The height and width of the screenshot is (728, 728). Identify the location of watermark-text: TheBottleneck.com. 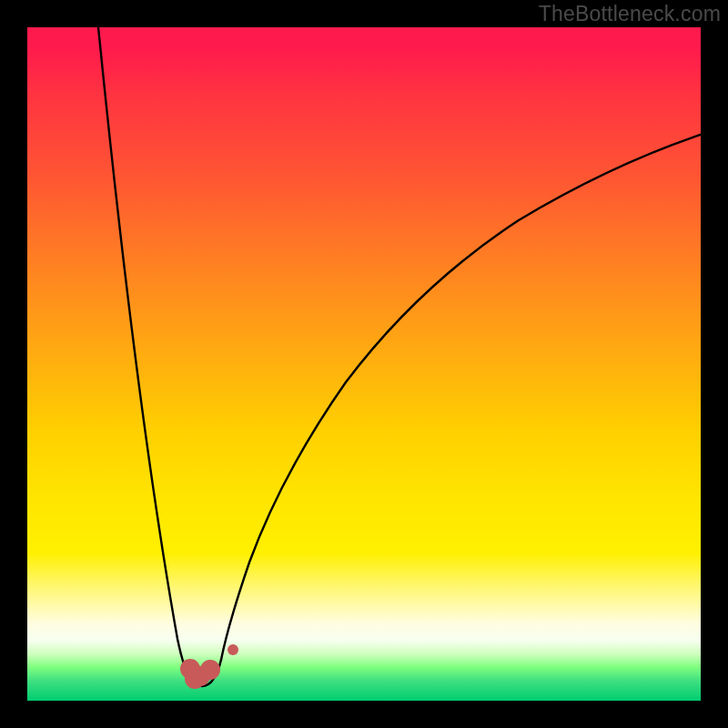
(630, 15).